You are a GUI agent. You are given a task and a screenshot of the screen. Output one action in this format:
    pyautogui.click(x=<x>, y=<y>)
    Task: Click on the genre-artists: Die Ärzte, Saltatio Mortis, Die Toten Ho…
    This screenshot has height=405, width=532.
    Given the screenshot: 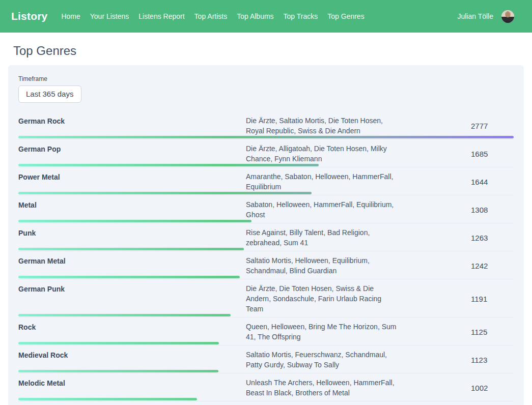 What is the action you would take?
    pyautogui.click(x=321, y=126)
    